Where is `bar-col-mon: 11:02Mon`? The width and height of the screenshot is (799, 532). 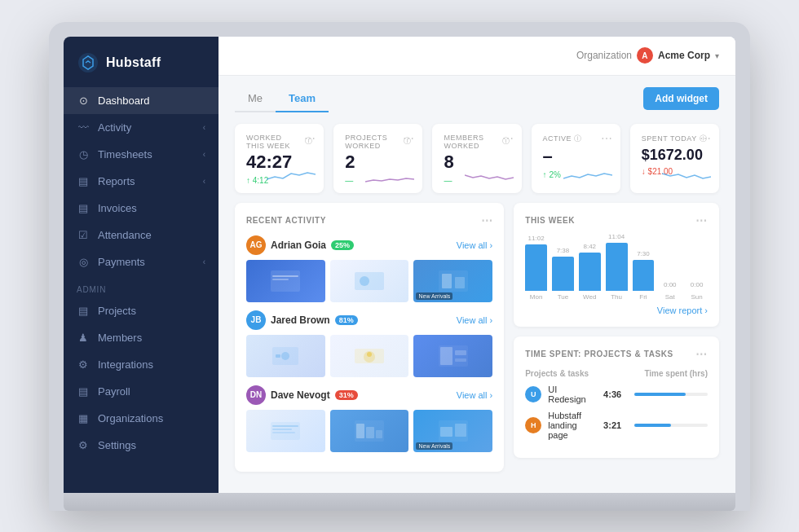
bar-col-mon: 11:02Mon is located at coordinates (536, 267).